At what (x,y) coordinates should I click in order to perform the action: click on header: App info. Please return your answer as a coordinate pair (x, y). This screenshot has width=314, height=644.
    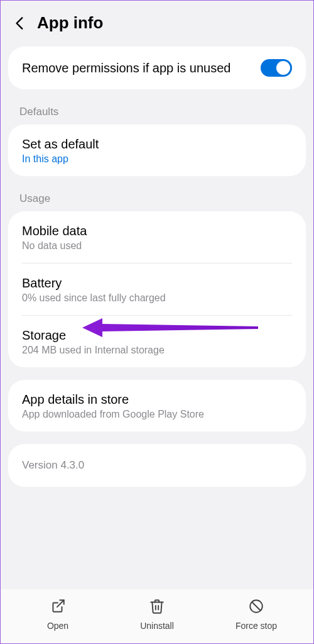
    Looking at the image, I should click on (157, 24).